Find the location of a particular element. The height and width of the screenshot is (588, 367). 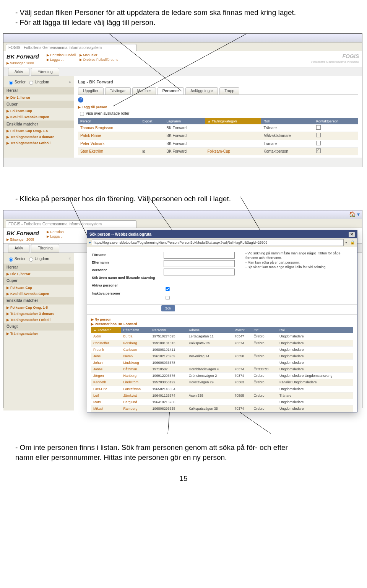

instruction-4b-text: namn eller personnummer. Hittas inte per… is located at coordinates (184, 458).